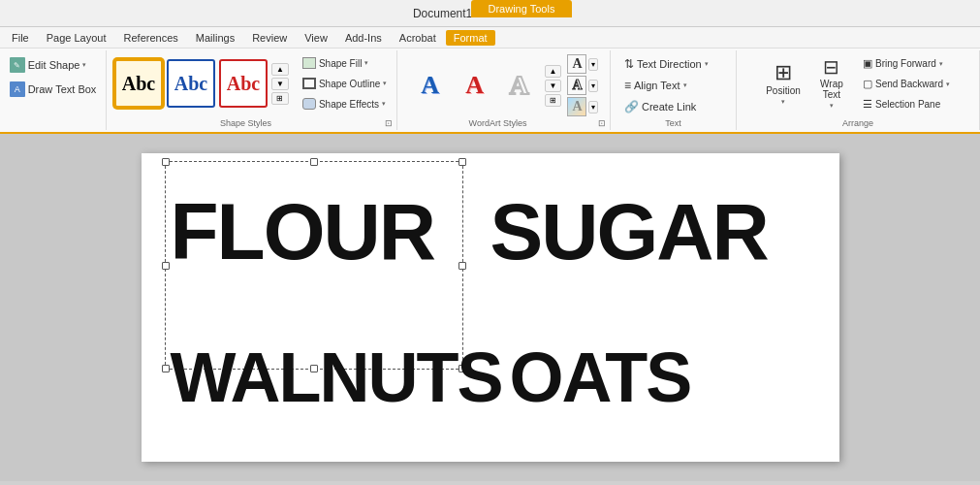 This screenshot has height=485, width=980. What do you see at coordinates (783, 102) in the screenshot?
I see `position-arrow: ▾` at bounding box center [783, 102].